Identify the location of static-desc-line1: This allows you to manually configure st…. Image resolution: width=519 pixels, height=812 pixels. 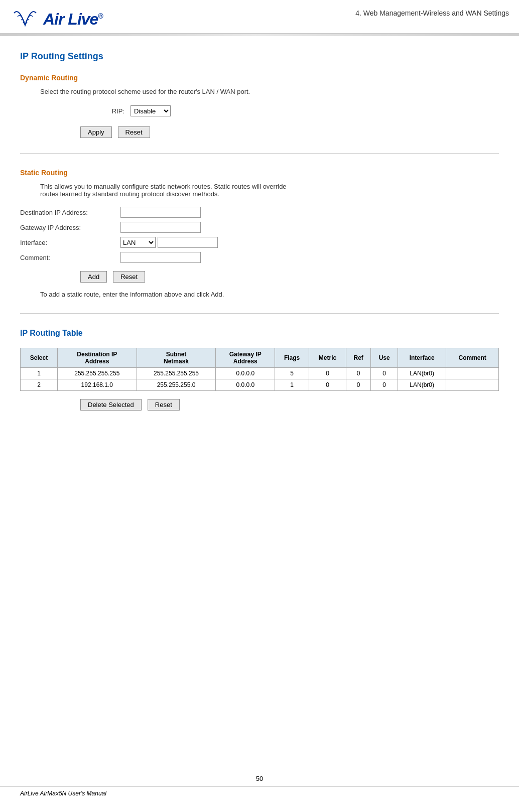
(270, 187).